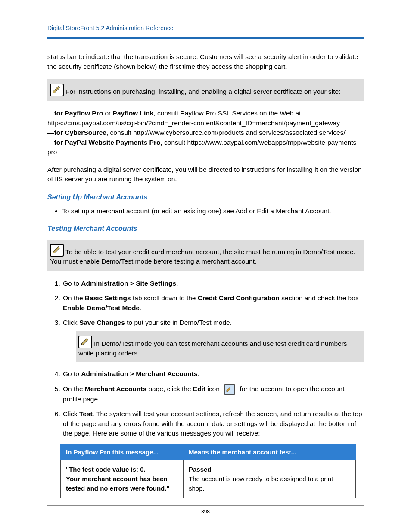 This screenshot has height=532, width=411. Describe the element at coordinates (206, 133) in the screenshot. I see `cert-options: —for Payflow Pro or Payflow Link, consul…` at that location.